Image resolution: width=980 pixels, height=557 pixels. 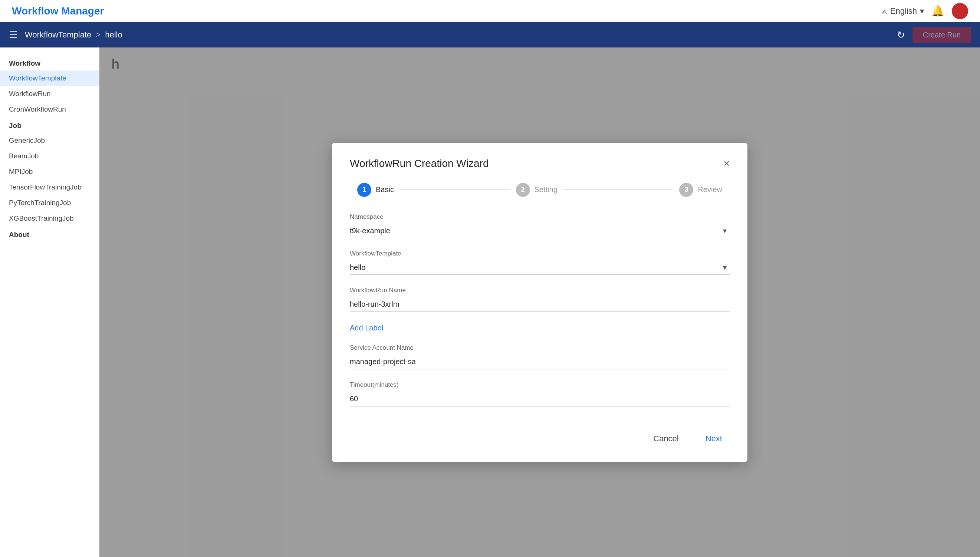 What do you see at coordinates (701, 190) in the screenshot?
I see `step-3: 3 Review` at bounding box center [701, 190].